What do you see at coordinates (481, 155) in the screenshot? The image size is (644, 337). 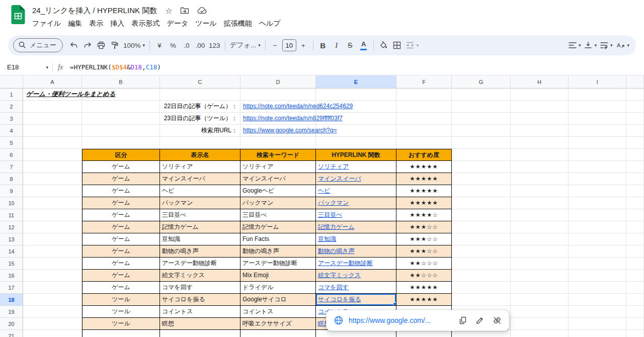 I see `cell-G6` at bounding box center [481, 155].